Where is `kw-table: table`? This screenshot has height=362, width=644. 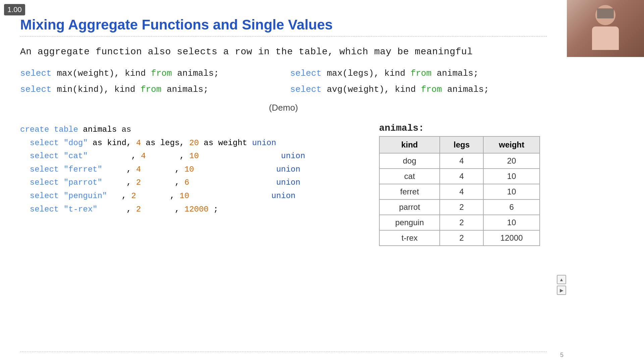 kw-table: table is located at coordinates (66, 129).